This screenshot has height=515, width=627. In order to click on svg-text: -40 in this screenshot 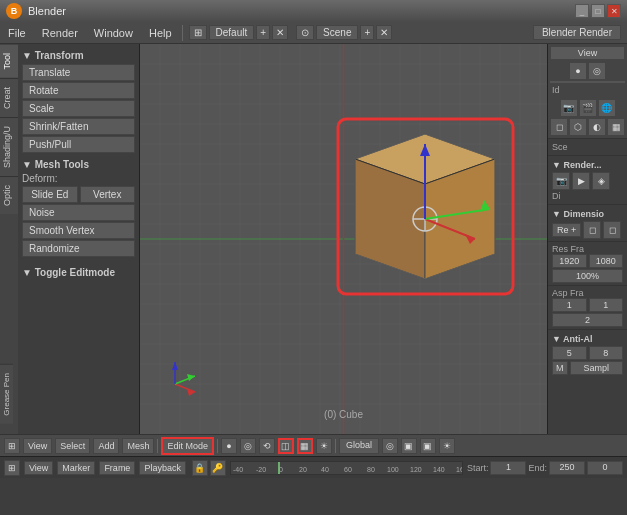, I will do `click(238, 470)`.